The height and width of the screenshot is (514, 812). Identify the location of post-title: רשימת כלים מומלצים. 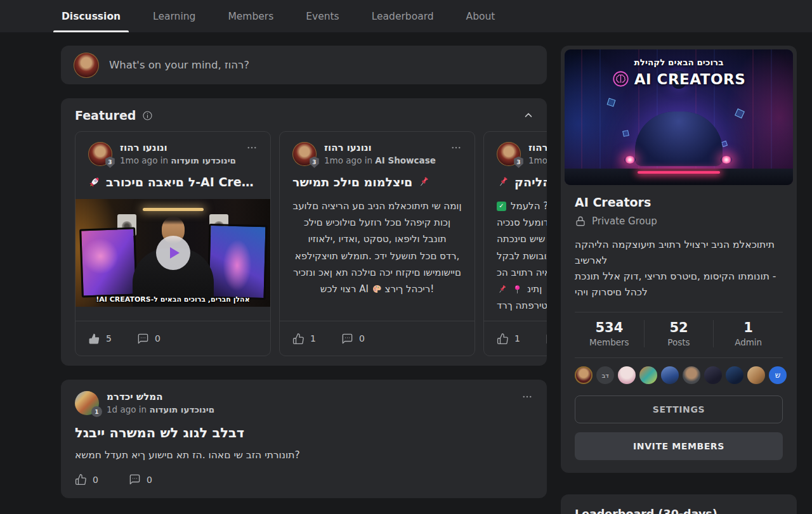
(377, 182).